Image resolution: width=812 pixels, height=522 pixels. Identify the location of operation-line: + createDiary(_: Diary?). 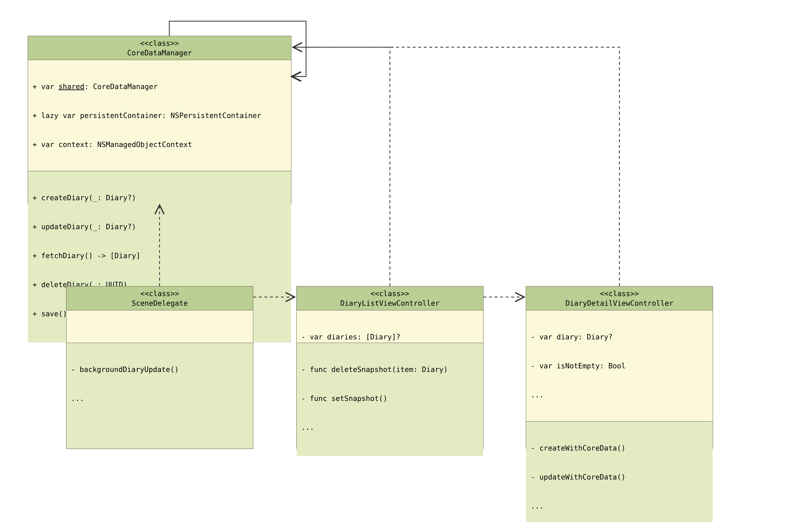
(159, 198).